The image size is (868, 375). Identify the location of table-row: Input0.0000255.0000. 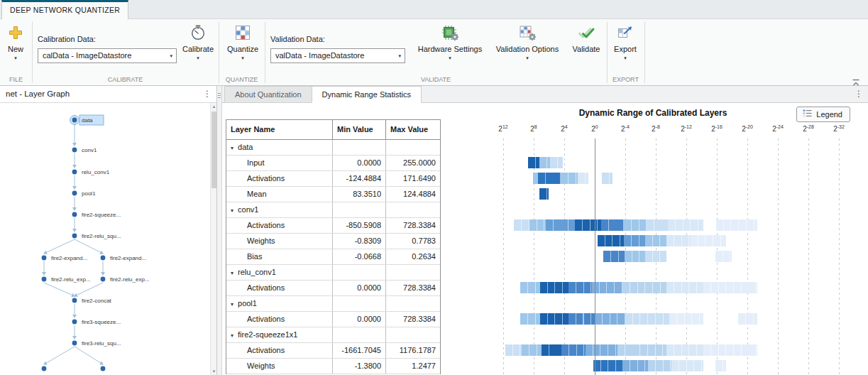
(334, 163).